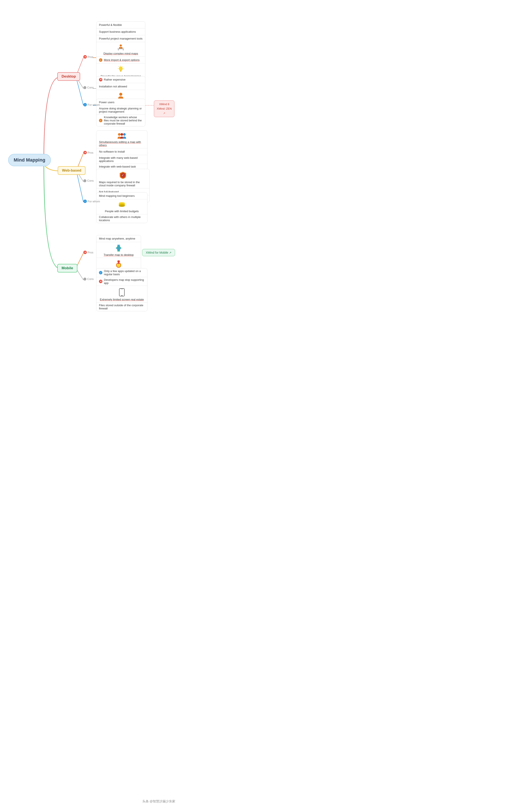  Describe the element at coordinates (119, 239) in the screenshot. I see `mobile-pros-item-1: Mind map anywhere, anytime` at that location.